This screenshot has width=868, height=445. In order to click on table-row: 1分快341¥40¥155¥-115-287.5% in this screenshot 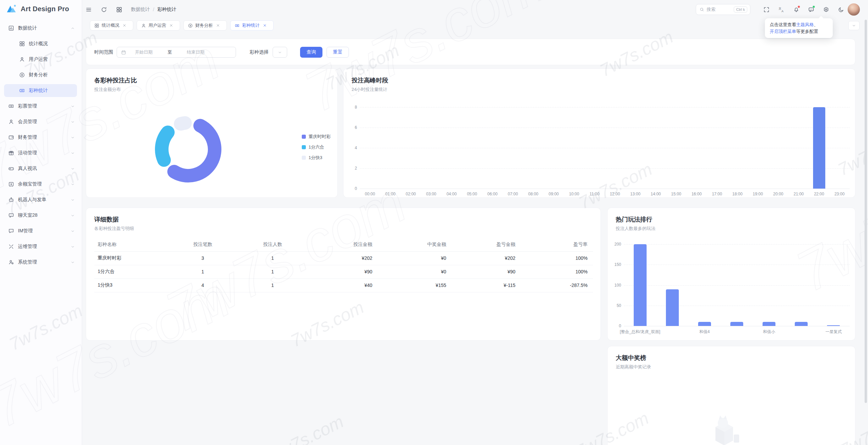, I will do `click(344, 285)`.